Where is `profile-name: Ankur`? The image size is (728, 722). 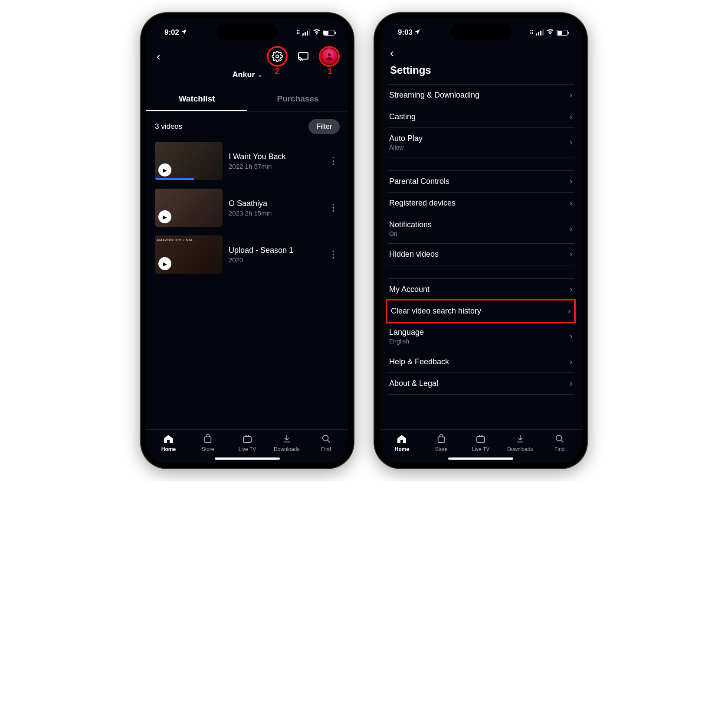
profile-name: Ankur is located at coordinates (243, 75).